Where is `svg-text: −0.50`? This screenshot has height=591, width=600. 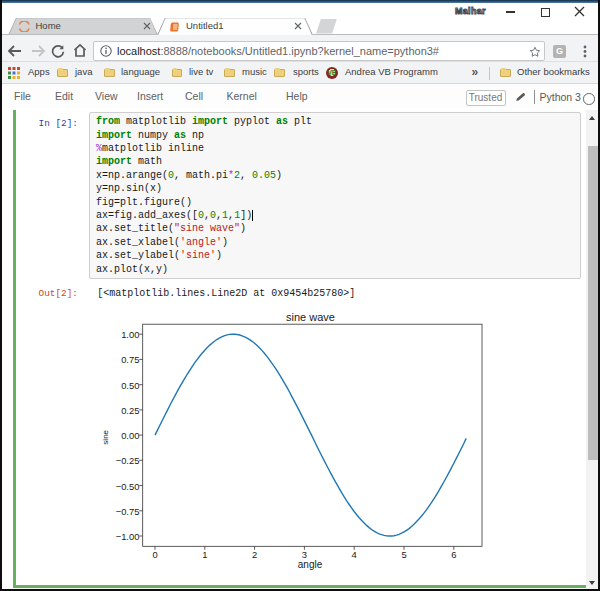 svg-text: −0.50 is located at coordinates (128, 486).